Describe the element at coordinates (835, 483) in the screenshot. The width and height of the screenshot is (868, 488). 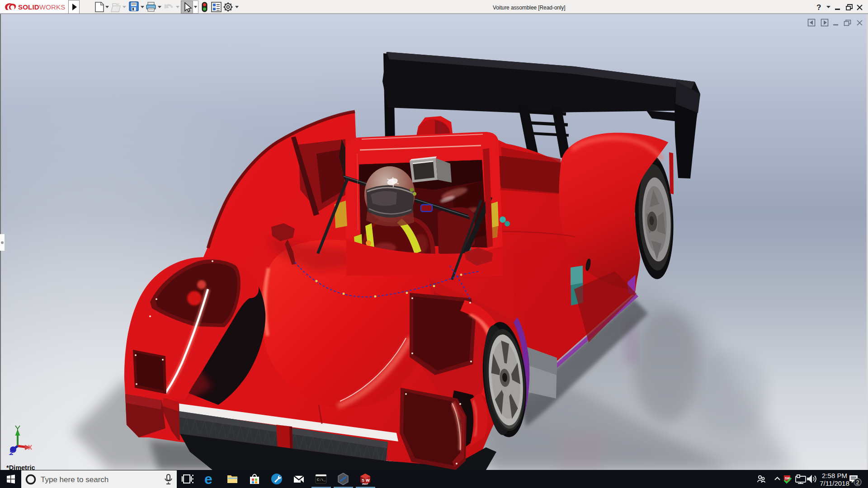
I see `svg-text: 7/11/2018` at that location.